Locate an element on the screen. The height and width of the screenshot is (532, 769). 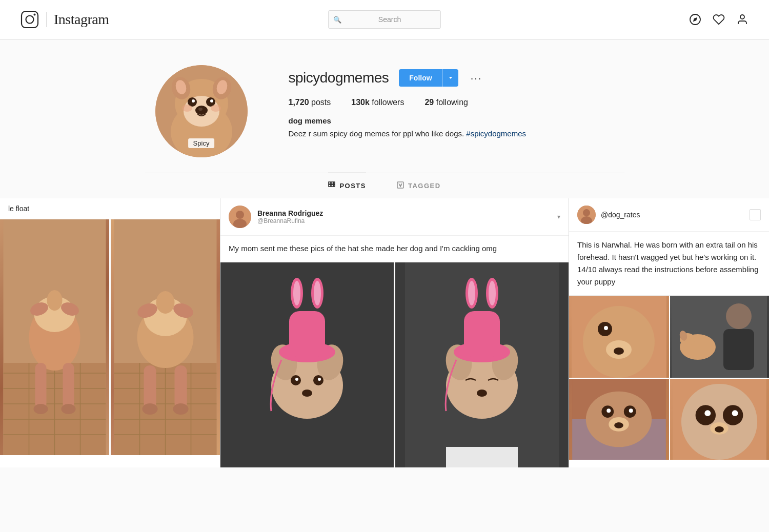
right-post-text: This is Narwhal. He was born with an ext… is located at coordinates (669, 263).